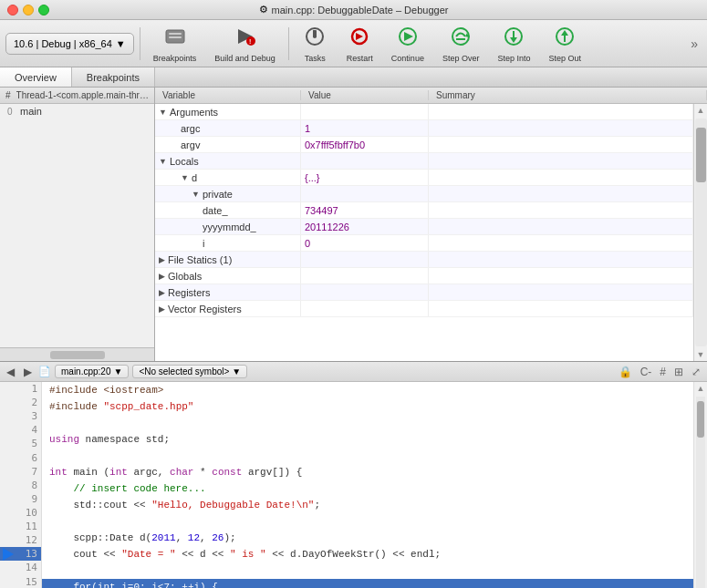 Image resolution: width=707 pixels, height=588 pixels. Describe the element at coordinates (424, 145) in the screenshot. I see `var-row-argv: argv 0x7fff5fbff7b0` at that location.